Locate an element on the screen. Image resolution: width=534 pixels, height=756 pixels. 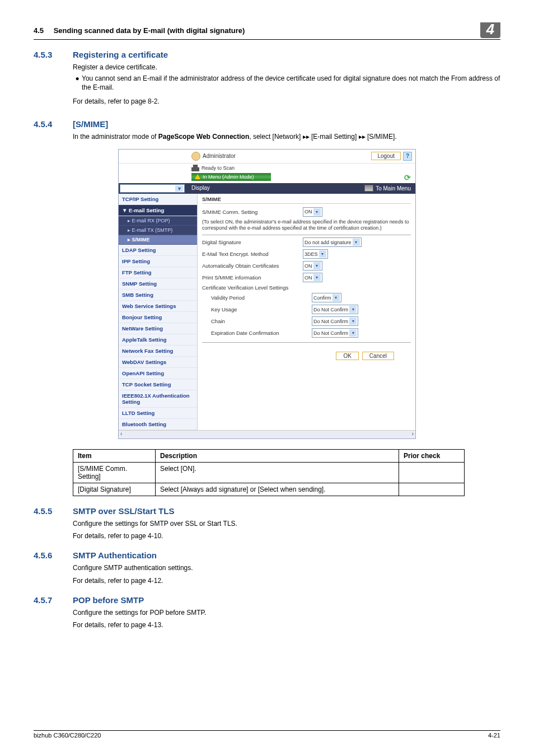
sidebar-item-appletalk: AppleTalk Setting is located at coordinates (158, 340).